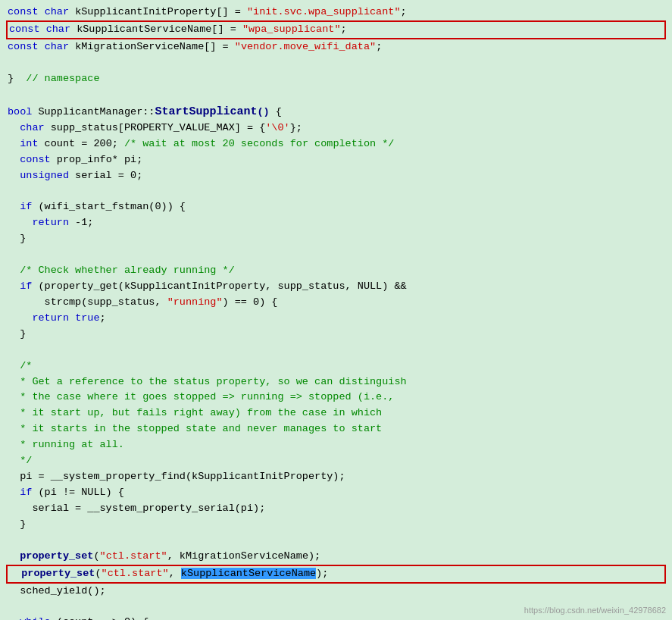 The width and height of the screenshot is (672, 620). Describe the element at coordinates (336, 575) in the screenshot. I see `line-propset-supplicant: property_set("ctl.start", kSupplicantSer…` at that location.